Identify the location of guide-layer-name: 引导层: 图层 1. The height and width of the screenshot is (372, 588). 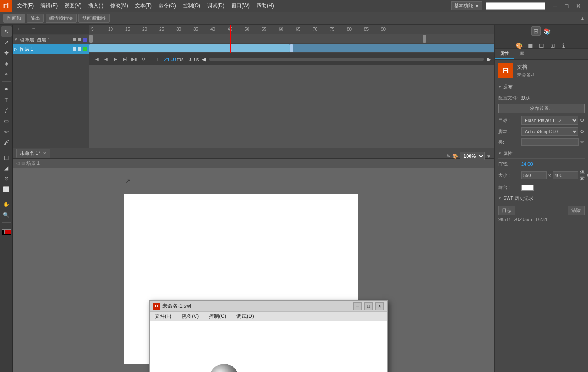
(46, 40).